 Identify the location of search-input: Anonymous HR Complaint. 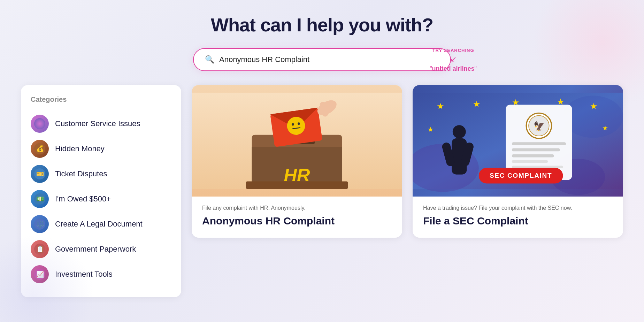
(264, 60).